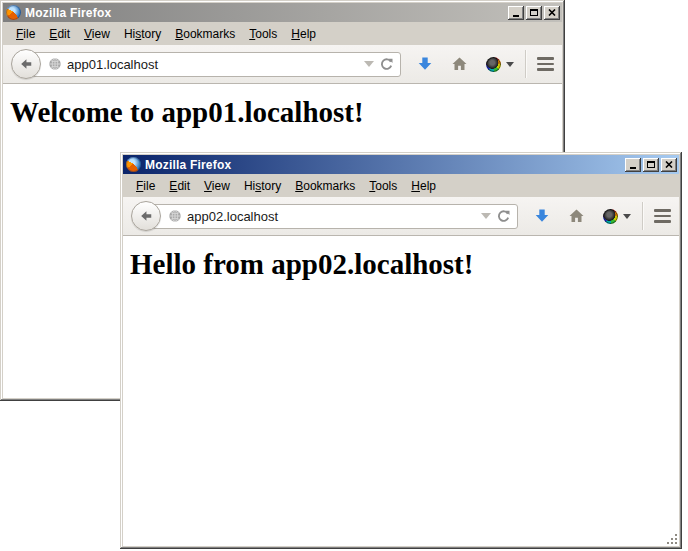 The height and width of the screenshot is (551, 688). I want to click on url-bar: app02.localhost, so click(332, 216).